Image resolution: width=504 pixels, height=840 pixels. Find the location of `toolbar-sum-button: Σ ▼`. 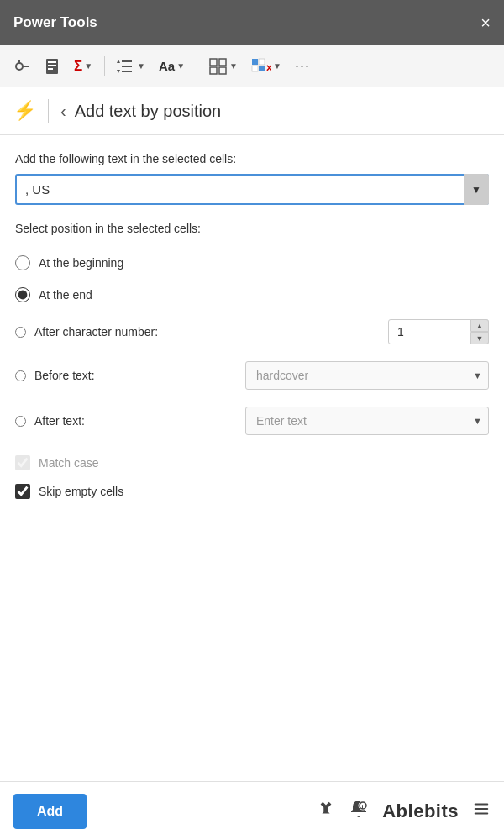

toolbar-sum-button: Σ ▼ is located at coordinates (83, 66).